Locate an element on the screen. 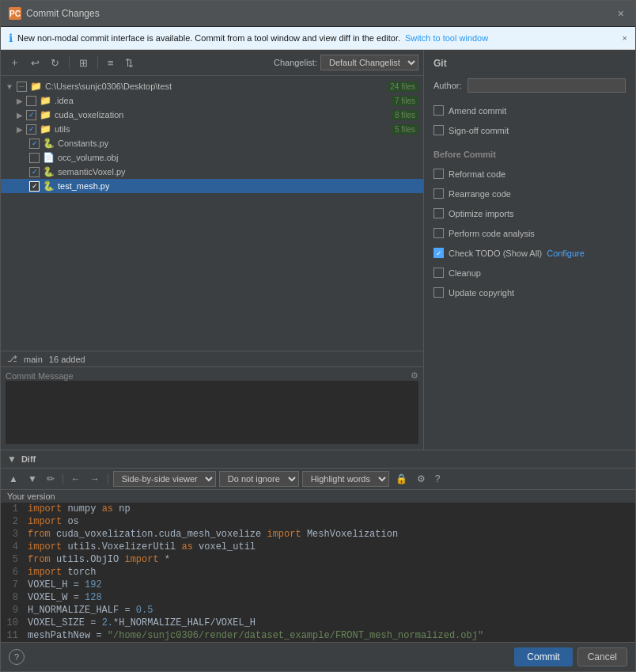 The image size is (636, 672). tree-item-label-idea: .idea is located at coordinates (64, 101).